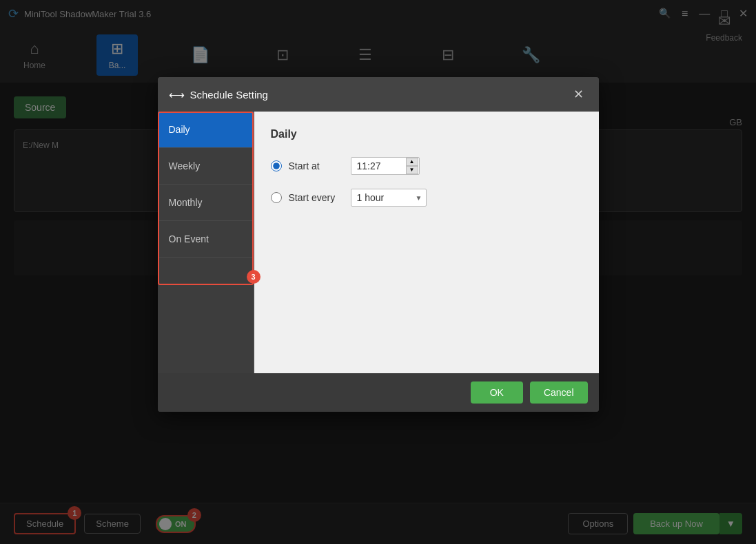 This screenshot has width=756, height=544. What do you see at coordinates (427, 198) in the screenshot?
I see `start-every-row: Start every 1 hour 2 hours 3 hours 4 hou…` at bounding box center [427, 198].